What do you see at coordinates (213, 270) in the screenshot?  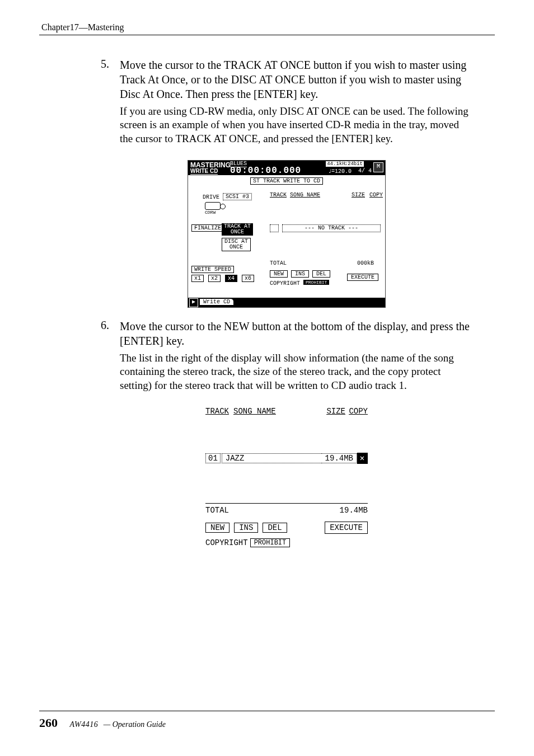 I see `write-speed-label: WRITE SPEED` at bounding box center [213, 270].